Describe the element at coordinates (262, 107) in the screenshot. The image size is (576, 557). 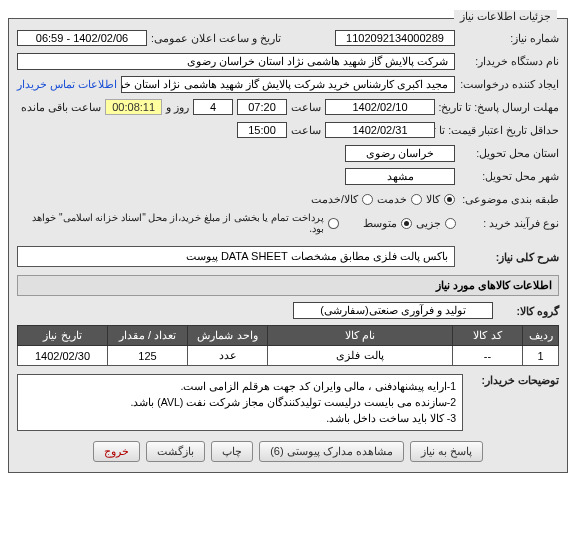
I see `deadline-time: 07:20` at that location.